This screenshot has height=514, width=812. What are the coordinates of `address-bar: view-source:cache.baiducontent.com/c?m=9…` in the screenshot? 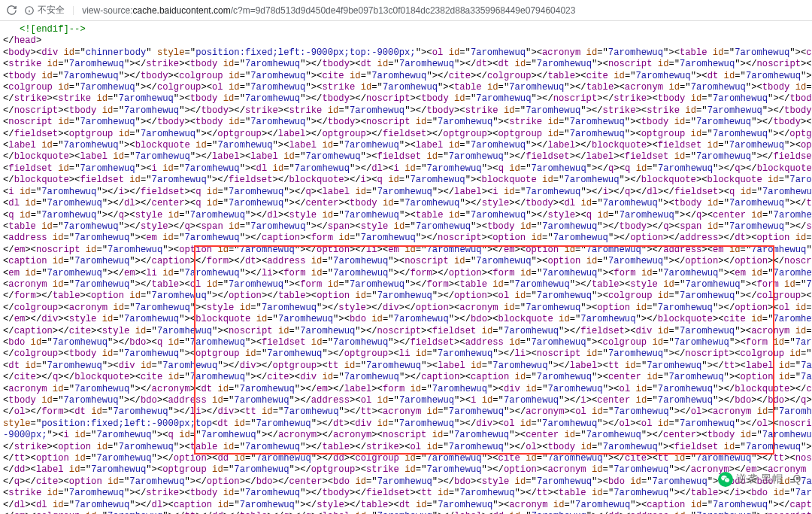 It's located at (329, 11).